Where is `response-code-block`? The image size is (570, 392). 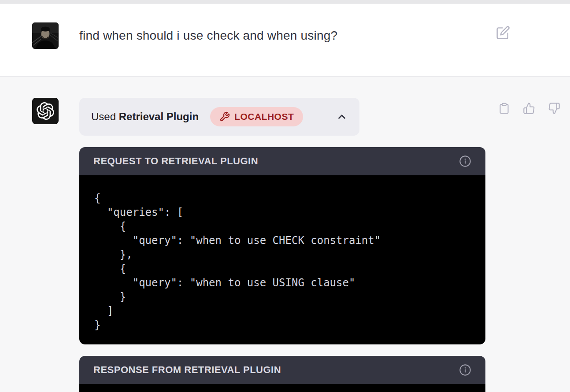
response-code-block is located at coordinates (282, 388).